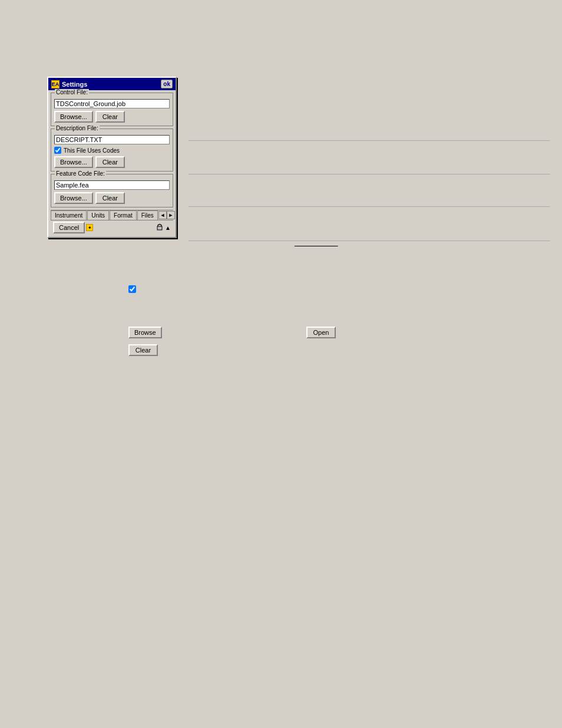 This screenshot has height=728, width=562. What do you see at coordinates (160, 228) in the screenshot?
I see `lock-icon` at bounding box center [160, 228].